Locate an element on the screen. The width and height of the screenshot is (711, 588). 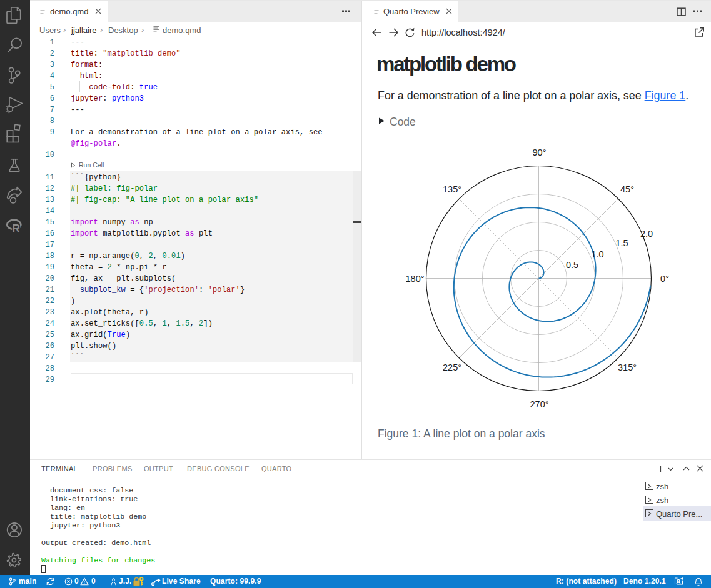
svg-text: 0° is located at coordinates (665, 279).